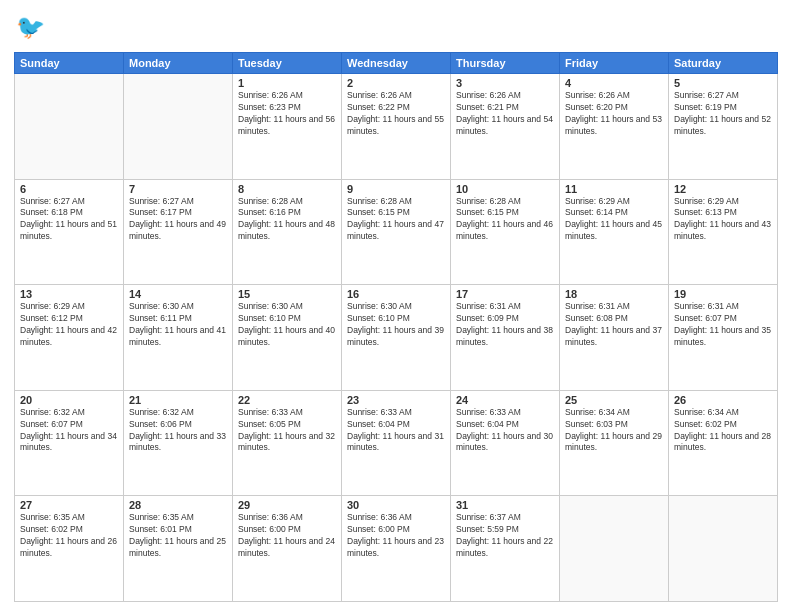 The height and width of the screenshot is (612, 792). Describe the element at coordinates (288, 549) in the screenshot. I see `calendar-day-cell: 29Sunrise: 6:36 AM Sunset: 6:00 PM Dayli…` at that location.